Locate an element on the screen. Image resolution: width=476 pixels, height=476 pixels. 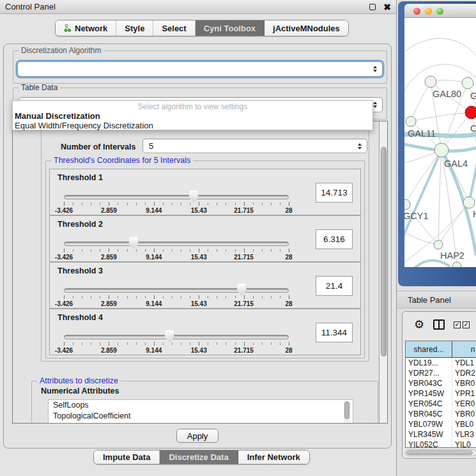
mac-close-icon is located at coordinates (417, 12).